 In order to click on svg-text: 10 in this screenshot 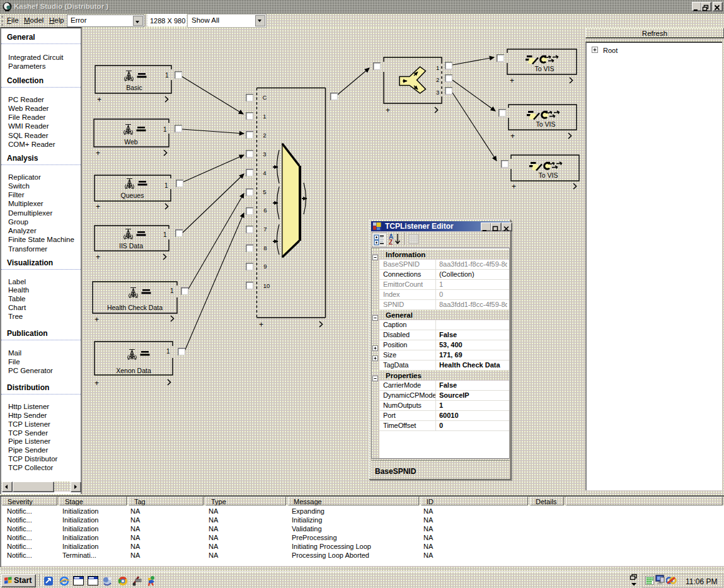, I will do `click(267, 286)`.